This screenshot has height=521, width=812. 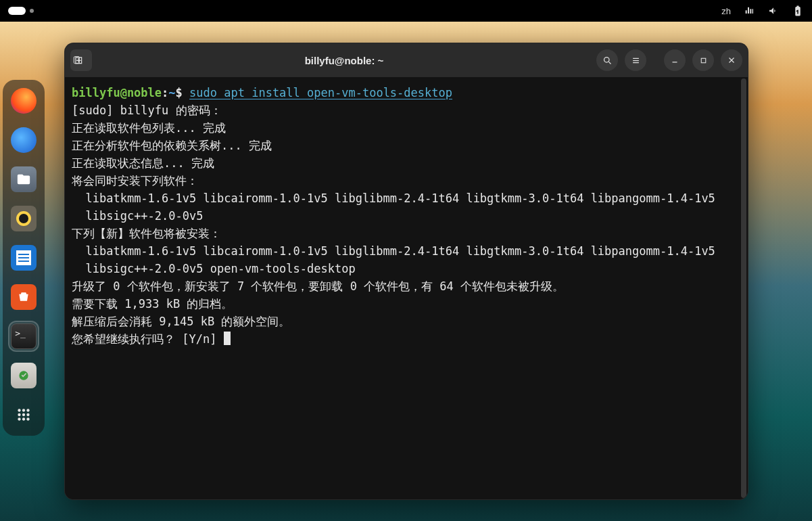 I want to click on search-button, so click(x=607, y=60).